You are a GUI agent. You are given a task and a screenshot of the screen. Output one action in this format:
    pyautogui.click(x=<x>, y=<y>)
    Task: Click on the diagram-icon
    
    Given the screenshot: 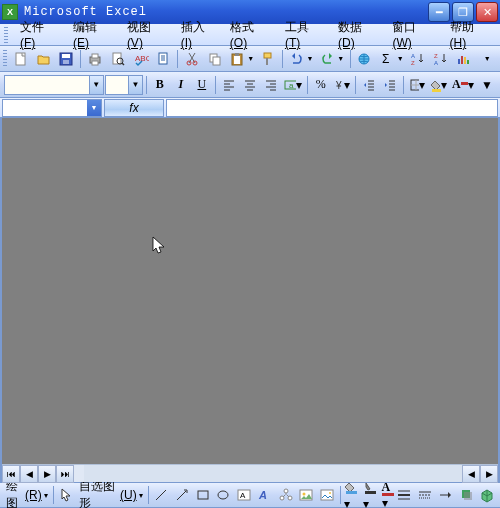 What is the action you would take?
    pyautogui.click(x=286, y=495)
    